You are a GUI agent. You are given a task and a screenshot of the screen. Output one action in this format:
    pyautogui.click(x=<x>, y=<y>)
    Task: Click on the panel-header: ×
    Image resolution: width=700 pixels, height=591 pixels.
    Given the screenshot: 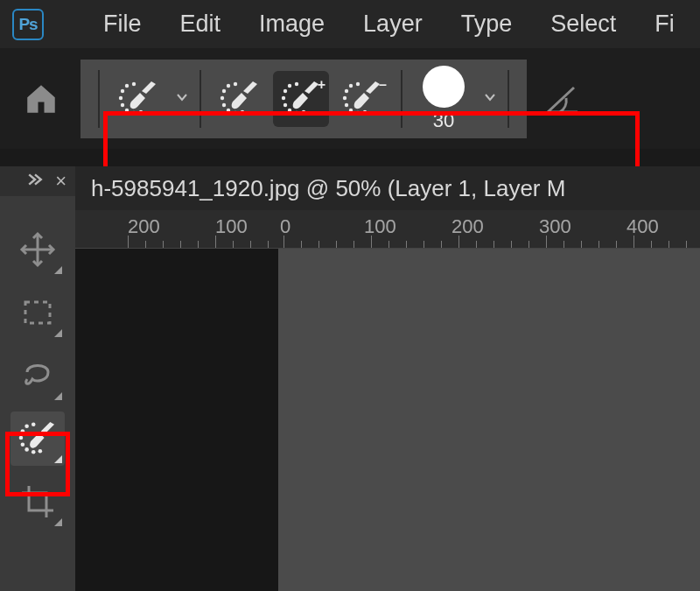 What is the action you would take?
    pyautogui.click(x=38, y=181)
    